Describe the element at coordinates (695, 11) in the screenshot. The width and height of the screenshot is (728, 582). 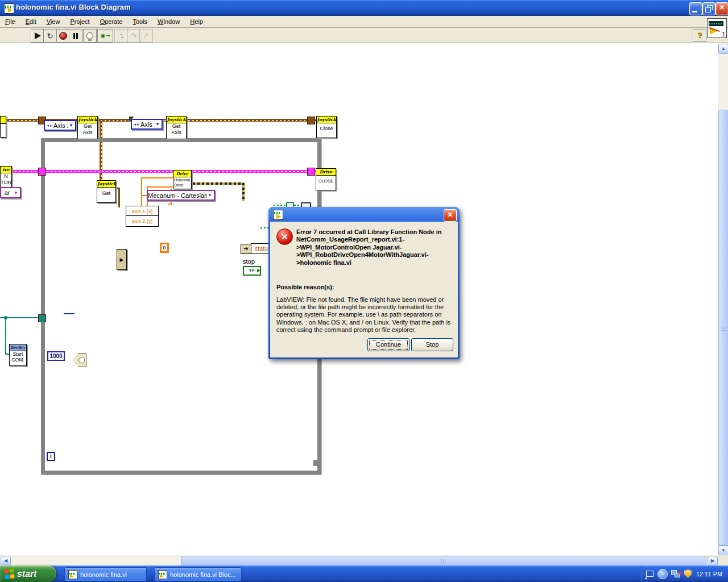
I see `minimize-icon` at that location.